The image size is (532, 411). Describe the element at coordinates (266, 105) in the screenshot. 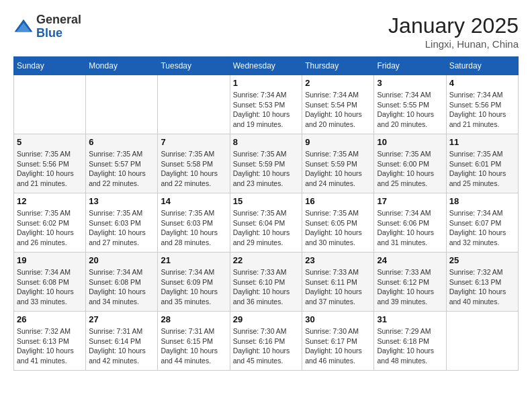

I see `day-cell: 1Sunrise: 7:34 AM Sunset: 5:53 PM Daylig…` at that location.